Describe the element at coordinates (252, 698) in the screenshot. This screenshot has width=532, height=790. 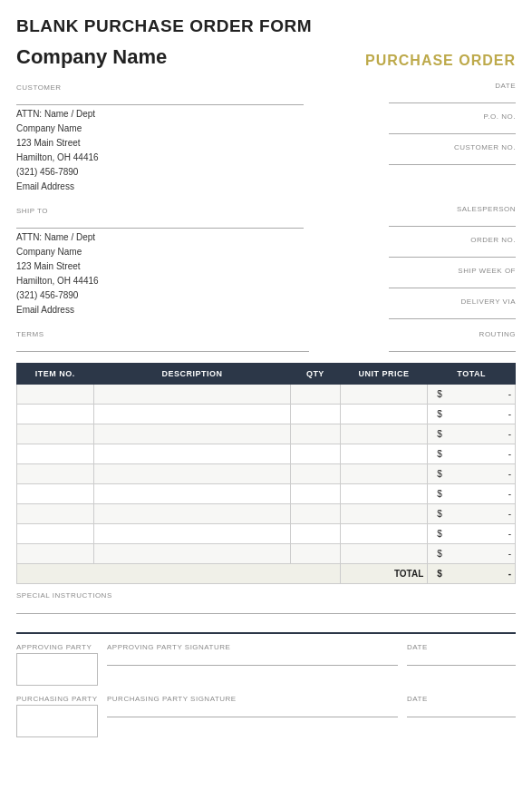
I see `purchasing-sig-label: PURCHASING PARTY SIGNATURE` at that location.